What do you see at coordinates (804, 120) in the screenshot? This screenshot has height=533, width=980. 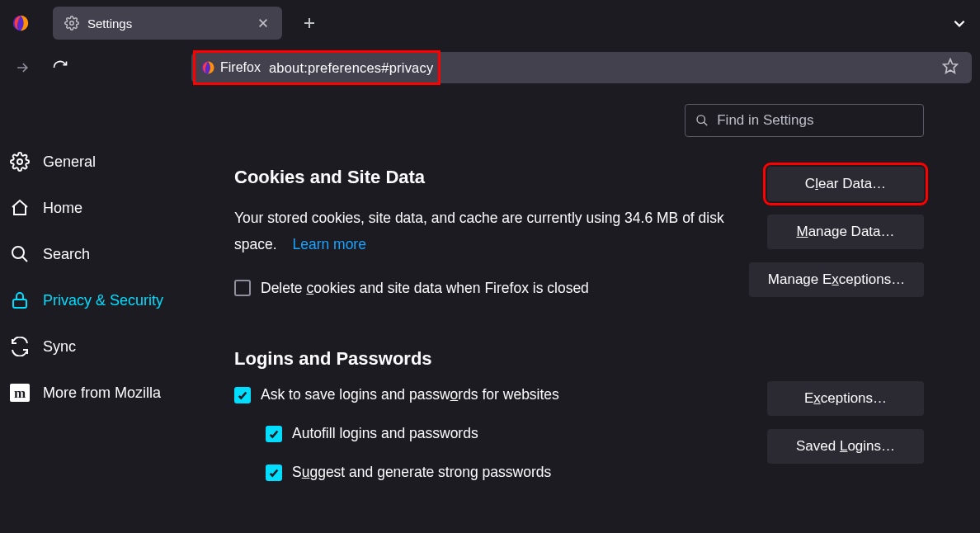 I see `settings-search` at bounding box center [804, 120].